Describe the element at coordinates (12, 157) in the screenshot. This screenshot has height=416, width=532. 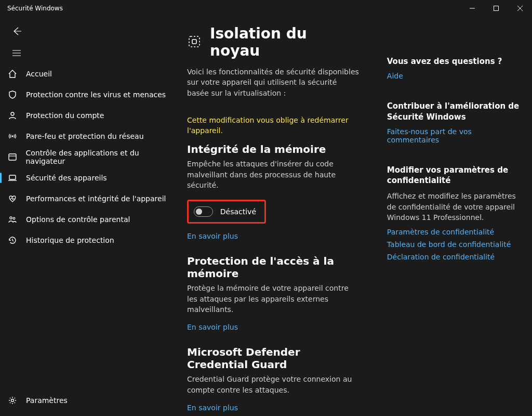
I see `window-icon` at that location.